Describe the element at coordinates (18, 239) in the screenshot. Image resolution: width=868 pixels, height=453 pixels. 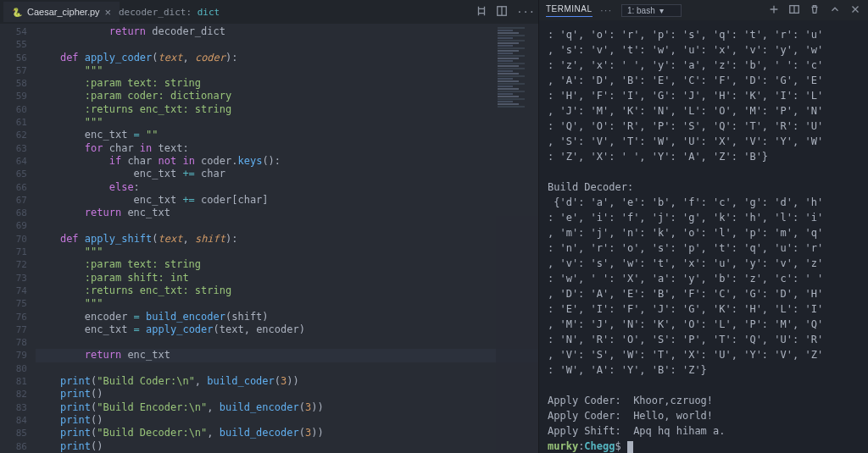
I see `line-gutter: 5455565758596061626364656667686970717273…` at that location.